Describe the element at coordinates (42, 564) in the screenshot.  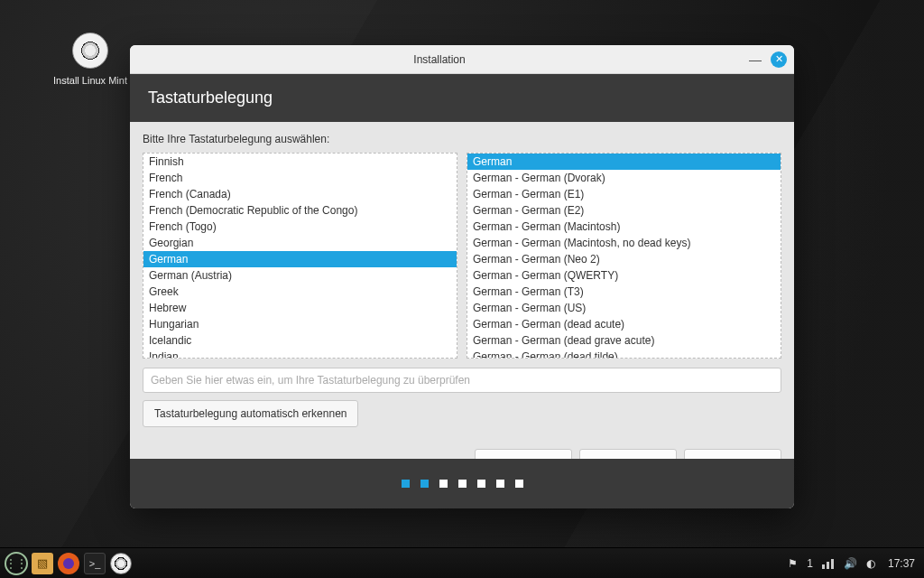
I see `folder-icon: ▧` at that location.